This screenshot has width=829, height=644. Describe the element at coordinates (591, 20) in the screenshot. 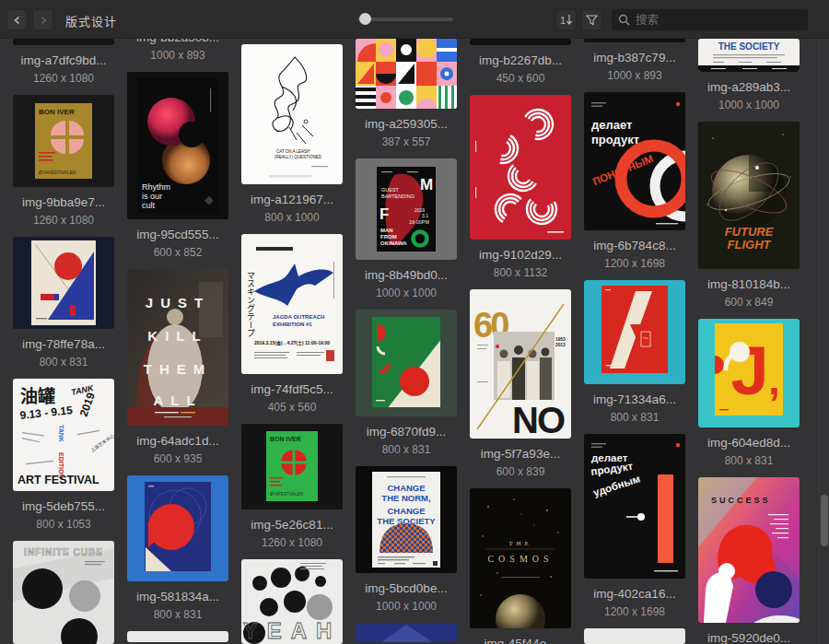

I see `filter-button` at that location.